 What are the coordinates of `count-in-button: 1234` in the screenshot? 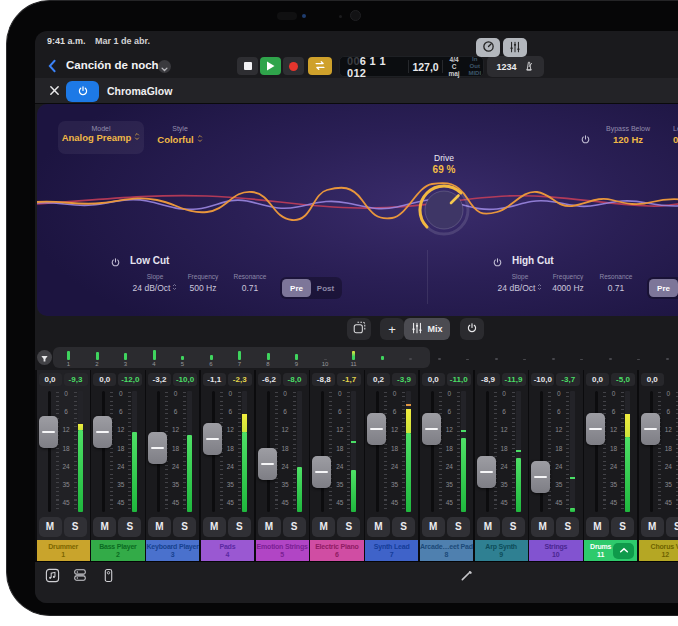 It's located at (516, 66).